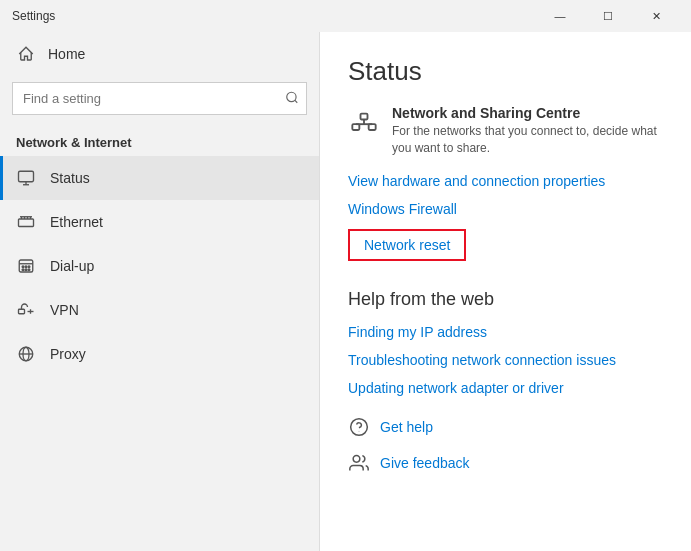 The image size is (691, 551). What do you see at coordinates (160, 98) in the screenshot?
I see `search-input` at bounding box center [160, 98].